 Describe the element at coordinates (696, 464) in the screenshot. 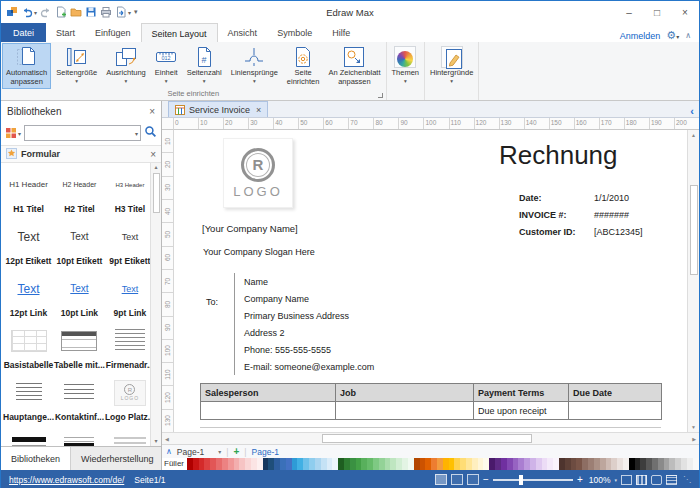

I see `palette-swatch` at that location.